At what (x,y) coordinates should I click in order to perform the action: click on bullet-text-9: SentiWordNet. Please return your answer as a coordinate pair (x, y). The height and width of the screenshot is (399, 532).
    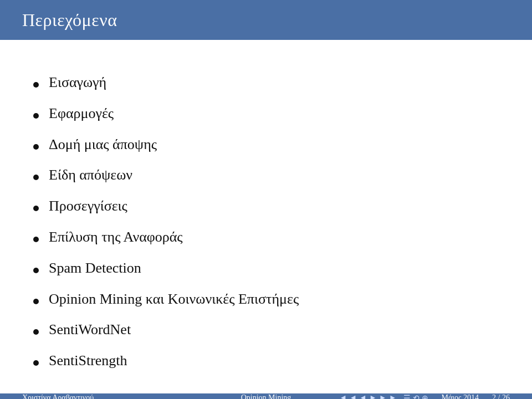
    Looking at the image, I should click on (90, 330).